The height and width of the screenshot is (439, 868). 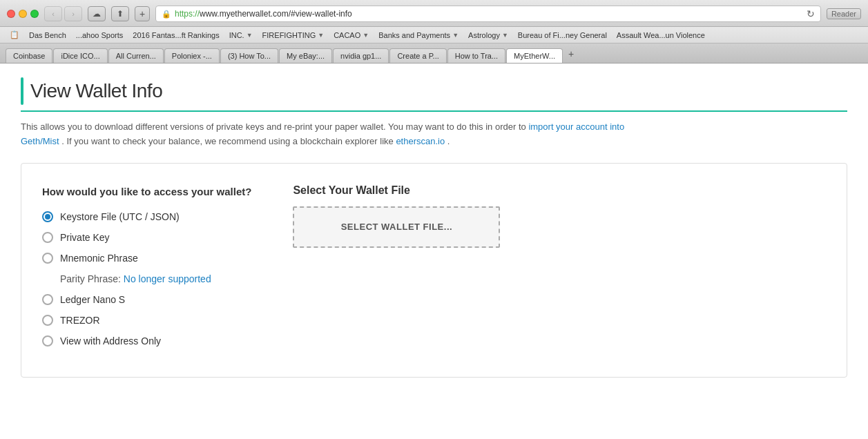 I want to click on tab-coinbase: Coinbase, so click(x=29, y=55).